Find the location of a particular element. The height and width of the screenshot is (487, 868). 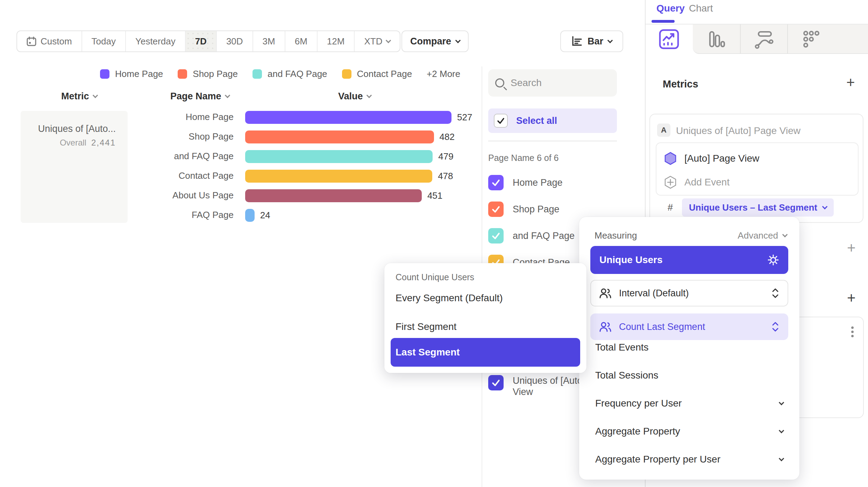

search-icon is located at coordinates (500, 83).